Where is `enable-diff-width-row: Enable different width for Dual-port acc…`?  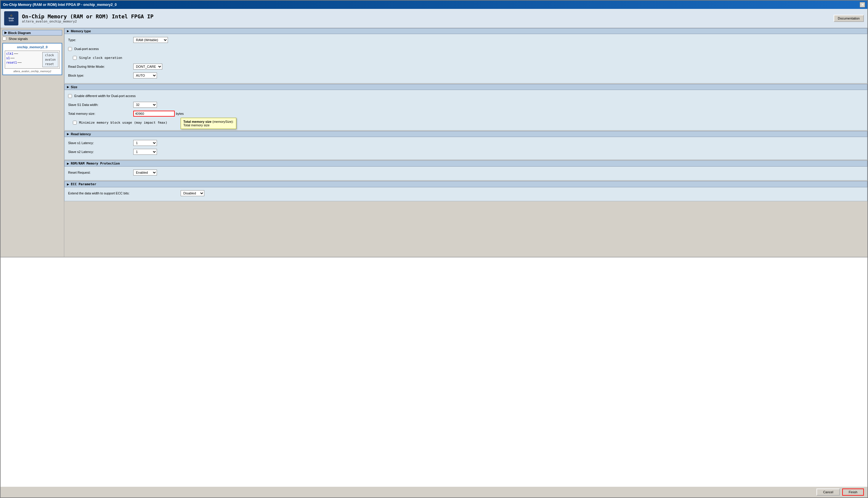
enable-diff-width-row: Enable different width for Dual-port acc… is located at coordinates (466, 96).